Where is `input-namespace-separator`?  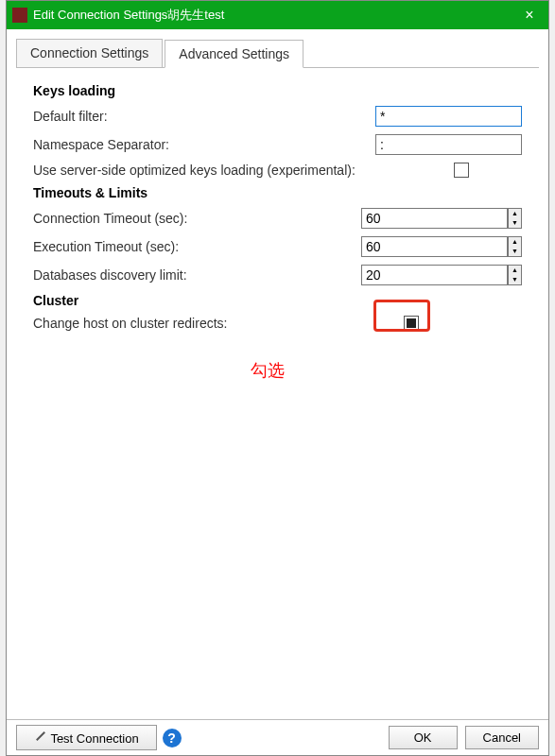 input-namespace-separator is located at coordinates (448, 145).